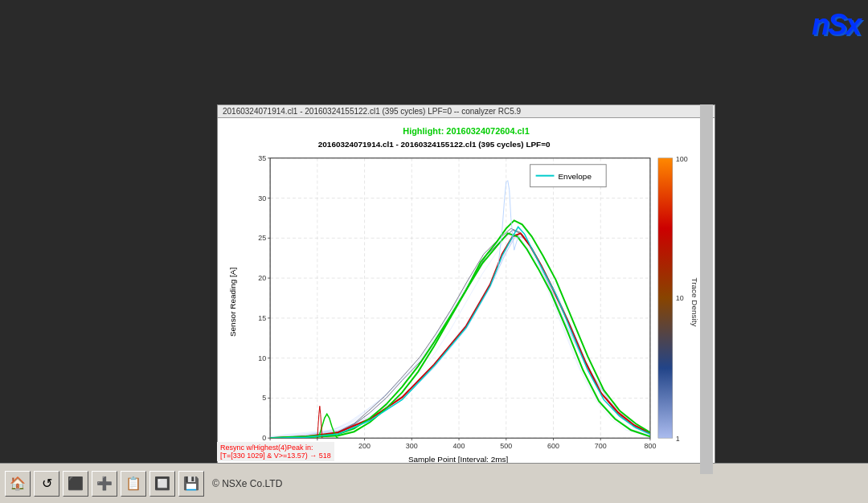  I want to click on svg-text: 35, so click(262, 158).